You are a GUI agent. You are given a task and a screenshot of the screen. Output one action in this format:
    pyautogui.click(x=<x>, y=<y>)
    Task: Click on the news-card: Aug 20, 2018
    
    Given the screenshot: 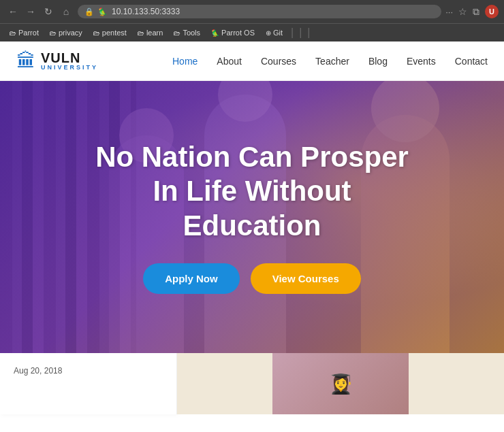 What is the action you would take?
    pyautogui.click(x=89, y=384)
    